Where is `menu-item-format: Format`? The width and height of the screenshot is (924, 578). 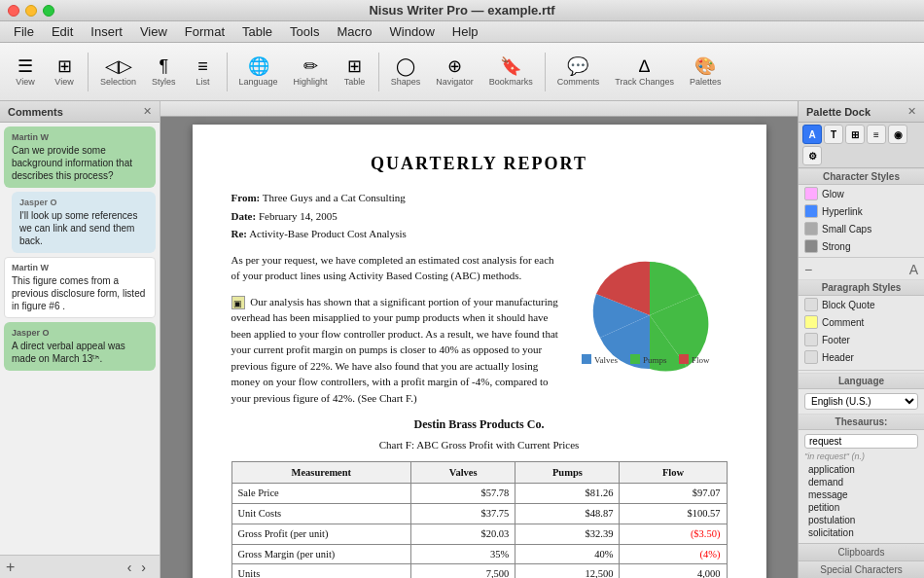
menu-item-format: Format is located at coordinates (204, 31).